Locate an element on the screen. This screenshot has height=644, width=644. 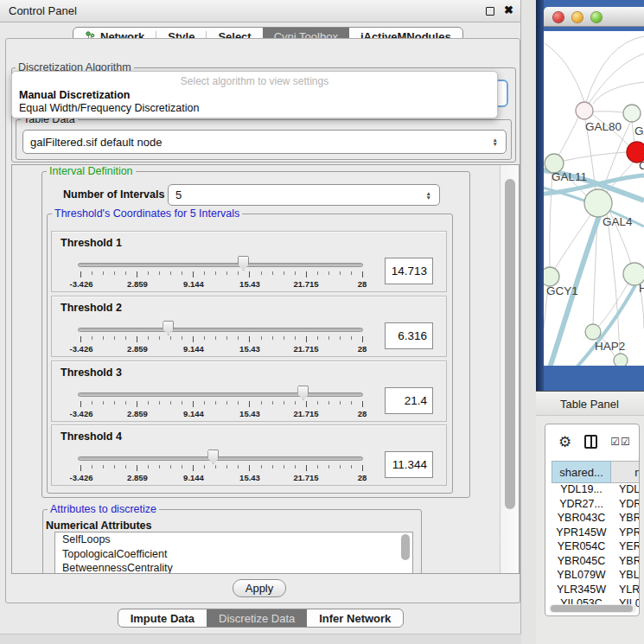
table-row: YLR345WYLR3 is located at coordinates (596, 591).